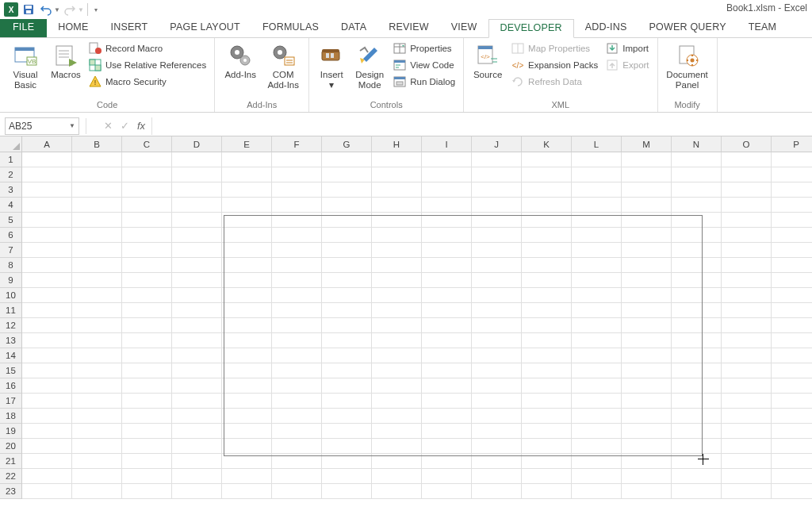 Image resolution: width=812 pixels, height=507 pixels. What do you see at coordinates (791, 144) in the screenshot?
I see `column-header: P` at bounding box center [791, 144].